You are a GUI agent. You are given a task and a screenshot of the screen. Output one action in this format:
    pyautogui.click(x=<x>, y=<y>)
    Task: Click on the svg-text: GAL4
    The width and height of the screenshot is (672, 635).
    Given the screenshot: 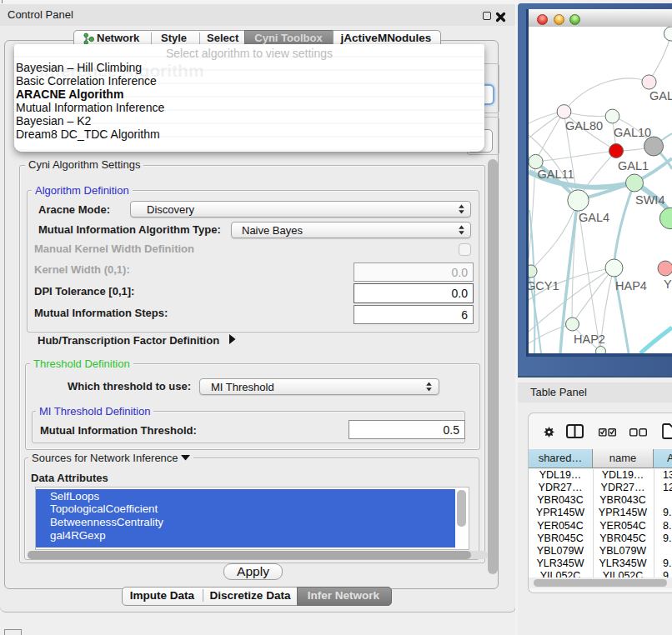 What is the action you would take?
    pyautogui.click(x=594, y=218)
    